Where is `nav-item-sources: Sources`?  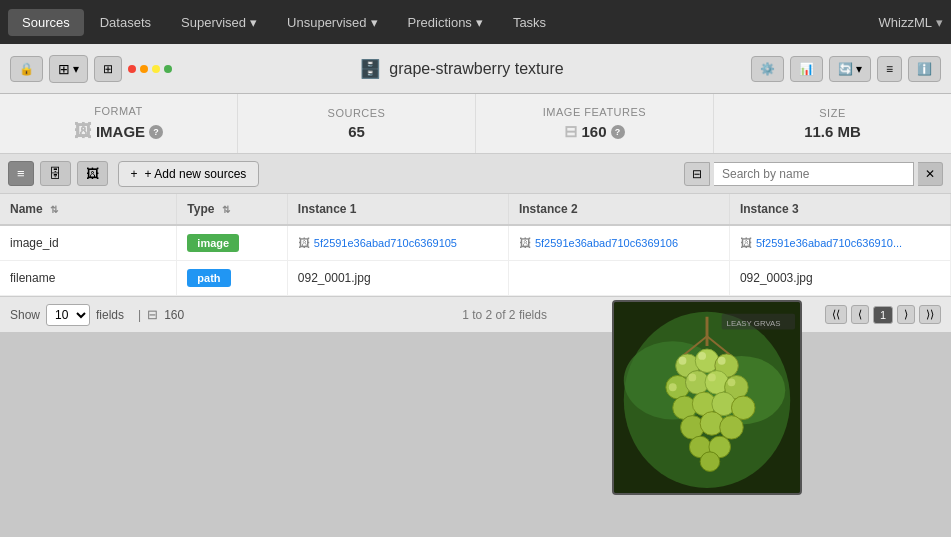 nav-item-sources: Sources is located at coordinates (46, 22).